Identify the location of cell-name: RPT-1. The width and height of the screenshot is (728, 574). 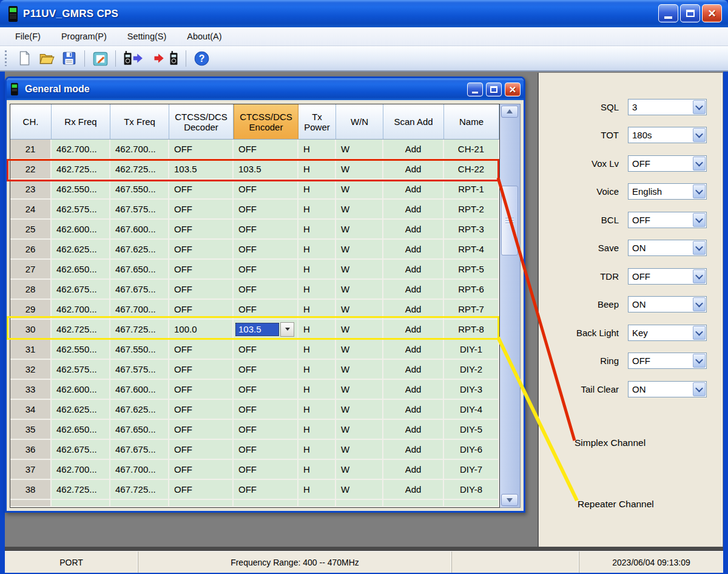
(472, 189).